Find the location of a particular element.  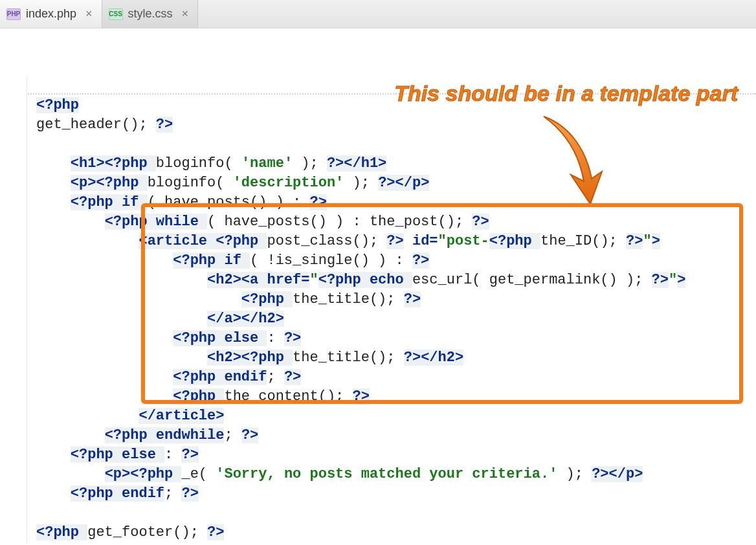

callout-text: This should be in a template part is located at coordinates (566, 93).